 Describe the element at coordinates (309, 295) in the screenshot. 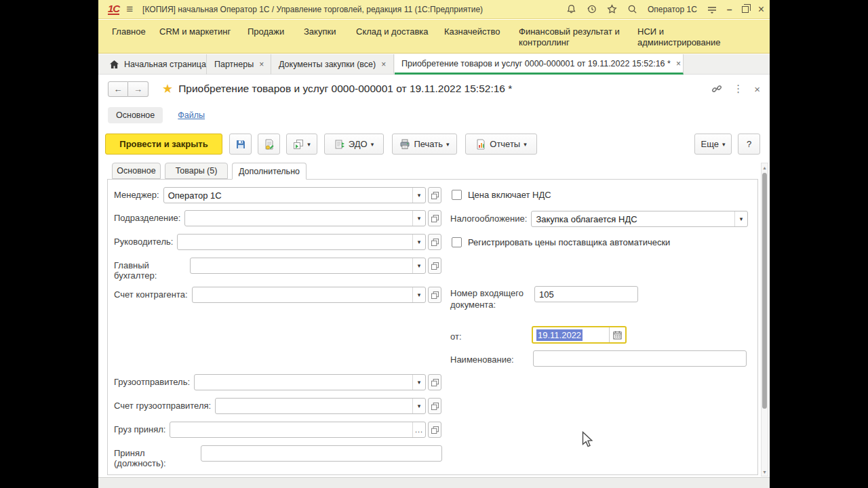

I see `counterparty-account-input: ▾` at that location.